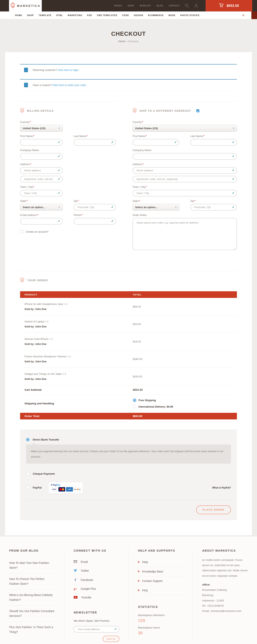  I want to click on cheque-payment-option: Cheque Payment, so click(128, 474).